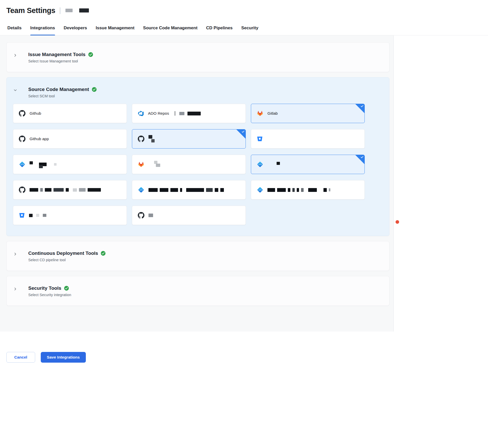  I want to click on tab-issue-management: Issue Management, so click(115, 28).